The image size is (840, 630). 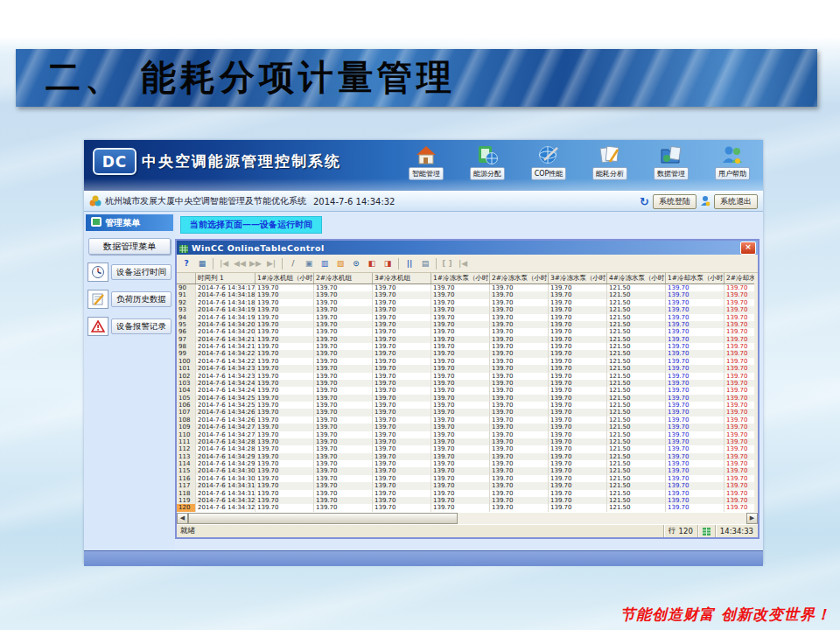 I want to click on nav-energy-allocation: 能源分配, so click(x=487, y=162).